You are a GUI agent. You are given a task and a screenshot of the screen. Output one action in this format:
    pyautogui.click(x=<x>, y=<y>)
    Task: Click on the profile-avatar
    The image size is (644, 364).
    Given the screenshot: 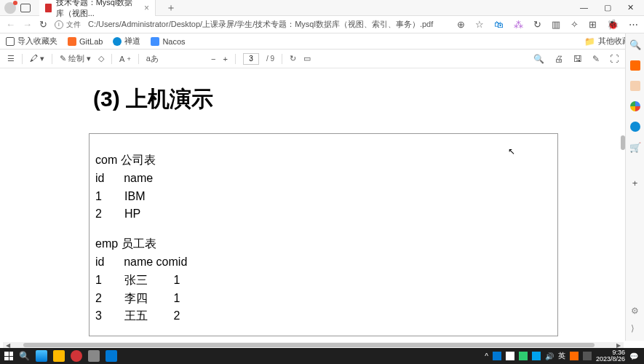 What is the action you would take?
    pyautogui.click(x=10, y=8)
    